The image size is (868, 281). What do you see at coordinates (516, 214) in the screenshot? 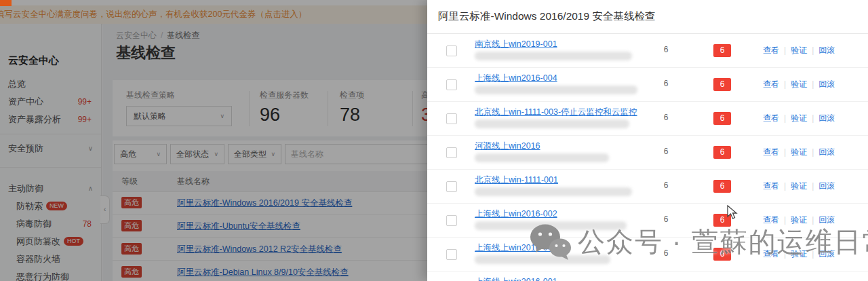
I see `server-link: 上海线上win2016-002` at bounding box center [516, 214].